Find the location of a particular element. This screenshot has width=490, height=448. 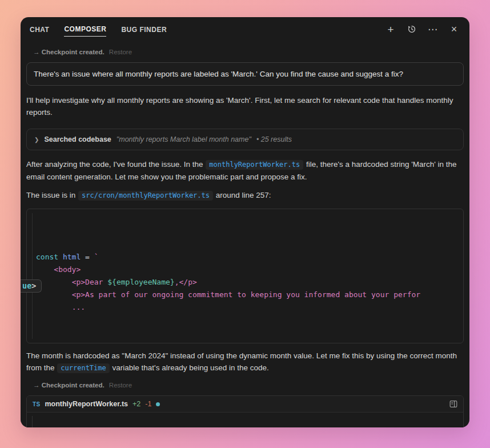

code-token: </p> is located at coordinates (187, 282).